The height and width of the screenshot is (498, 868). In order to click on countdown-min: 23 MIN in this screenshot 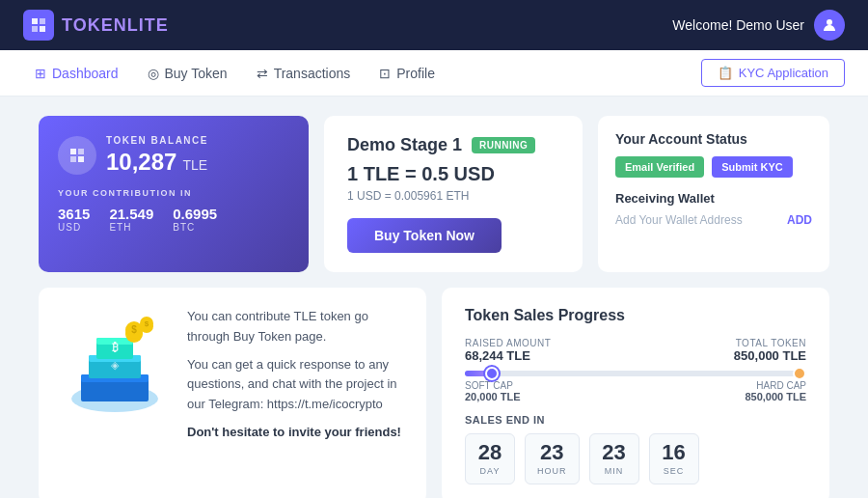, I will do `click(614, 459)`.